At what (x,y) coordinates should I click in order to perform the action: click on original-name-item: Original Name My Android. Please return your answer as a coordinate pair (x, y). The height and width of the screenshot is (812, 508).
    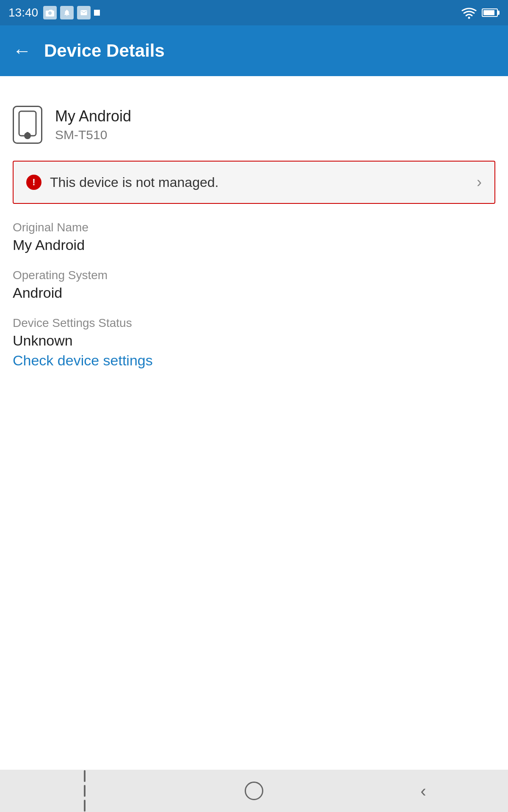
    Looking at the image, I should click on (254, 237).